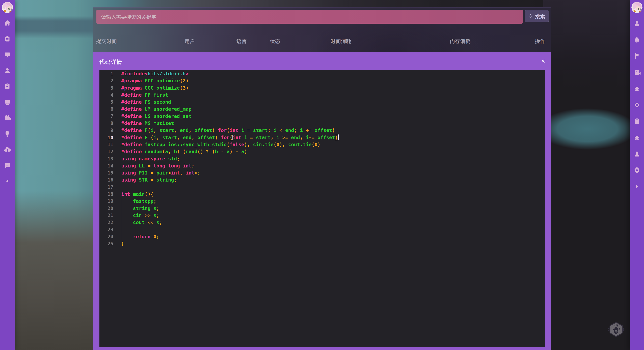  What do you see at coordinates (184, 81) in the screenshot?
I see `code-token: (2)` at bounding box center [184, 81].